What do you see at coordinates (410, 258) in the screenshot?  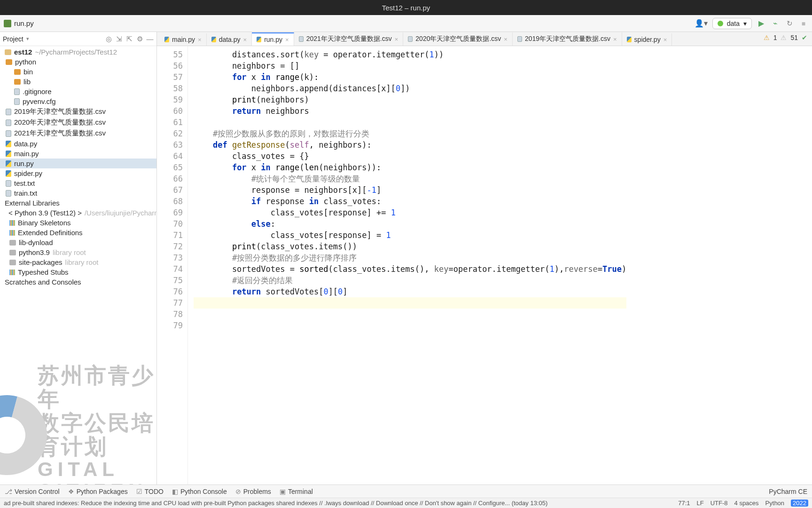 I see `code-line: #按照分类数据的多少进行降序排序` at bounding box center [410, 258].